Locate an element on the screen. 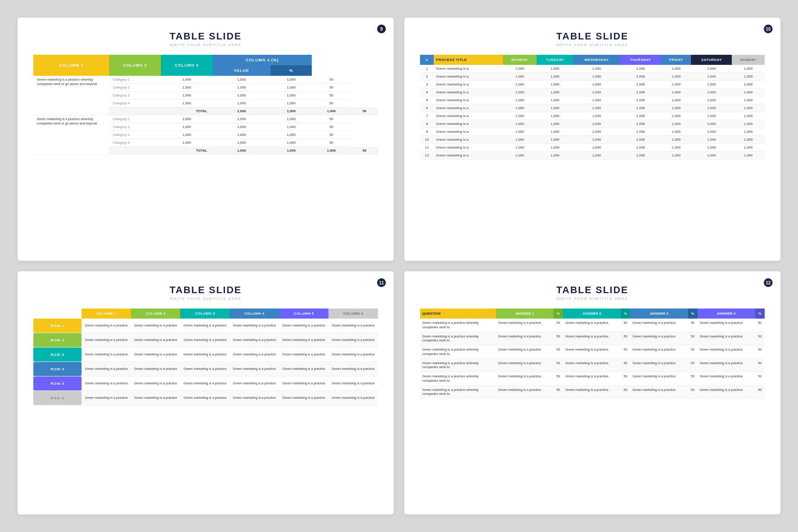 This screenshot has width=798, height=532. slide-num-3: 11 is located at coordinates (381, 283).